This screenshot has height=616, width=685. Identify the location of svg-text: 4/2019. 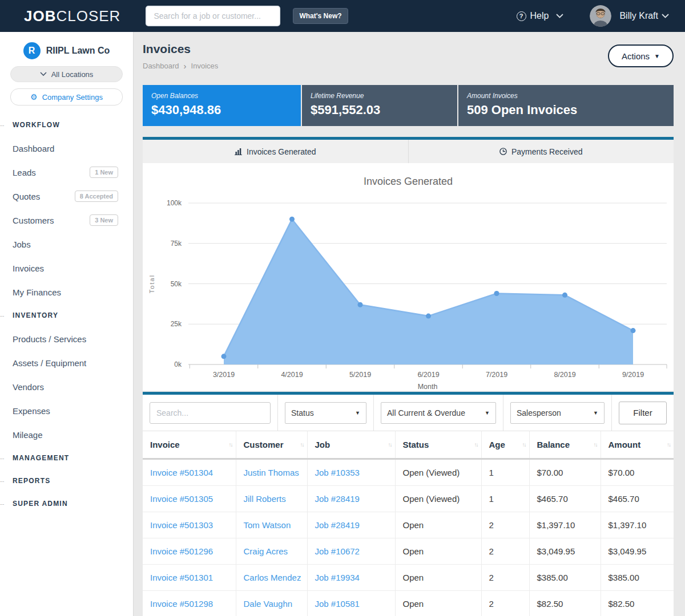
(292, 375).